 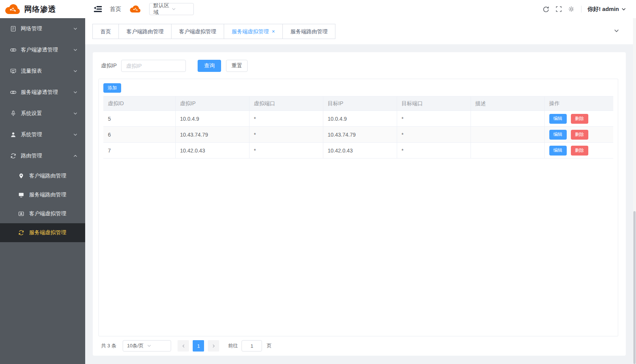 I want to click on nav-right: 你好! admin, so click(x=586, y=9).